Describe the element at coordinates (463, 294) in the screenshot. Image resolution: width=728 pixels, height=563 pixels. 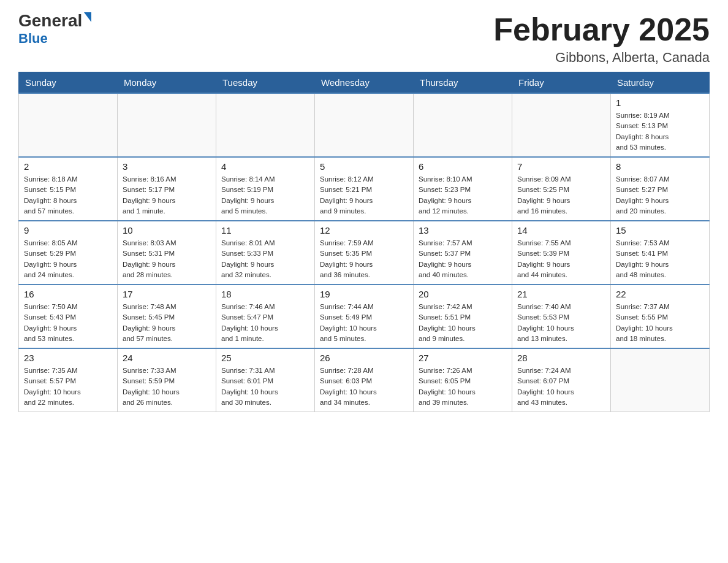
I see `day-number: 20` at that location.